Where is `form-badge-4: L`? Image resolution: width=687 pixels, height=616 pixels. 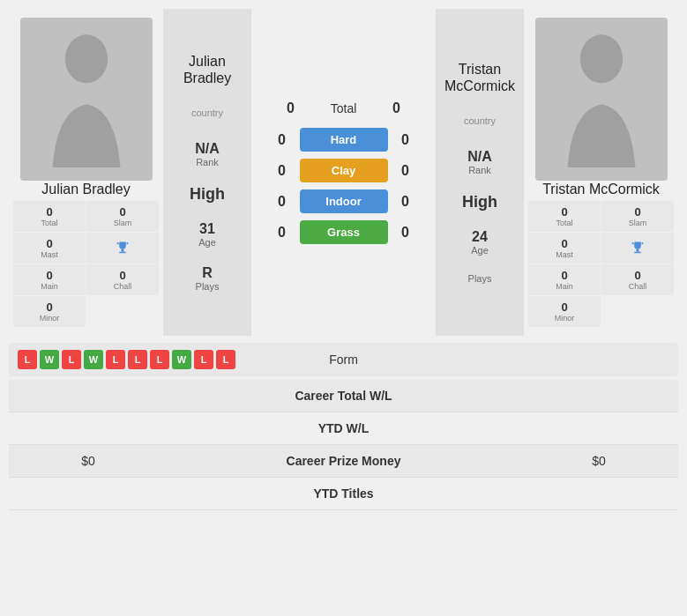 form-badge-4: L is located at coordinates (116, 360).